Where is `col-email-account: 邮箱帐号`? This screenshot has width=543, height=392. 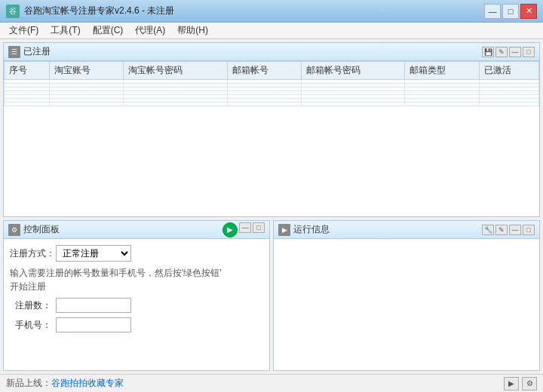 col-email-account: 邮箱帐号 is located at coordinates (264, 71).